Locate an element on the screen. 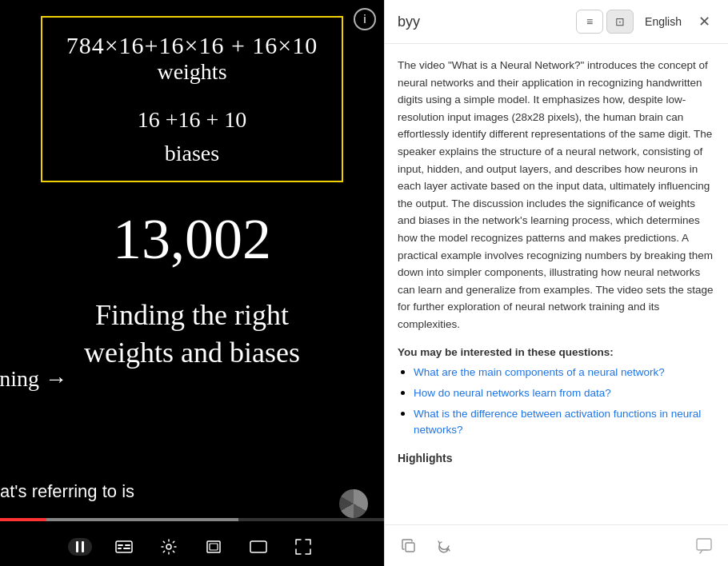 This screenshot has width=728, height=566. questions-heading: You may be interested in these questions… is located at coordinates (557, 352).